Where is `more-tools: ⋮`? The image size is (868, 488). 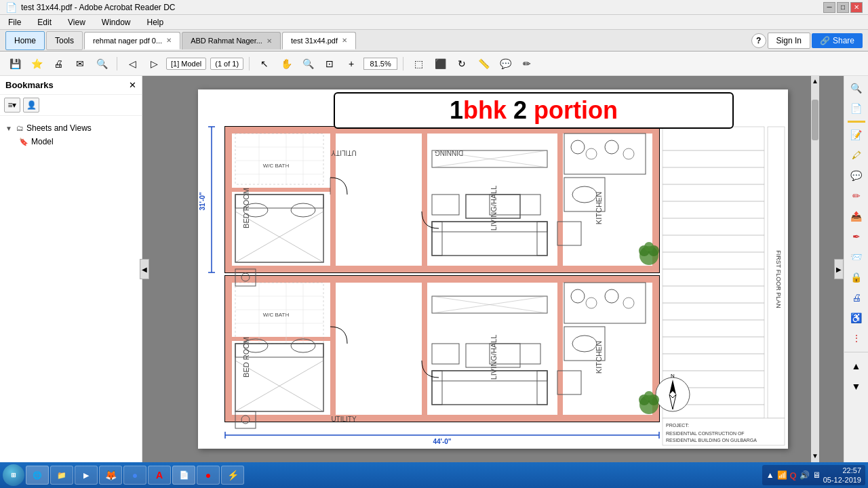
more-tools: ⋮ is located at coordinates (856, 338).